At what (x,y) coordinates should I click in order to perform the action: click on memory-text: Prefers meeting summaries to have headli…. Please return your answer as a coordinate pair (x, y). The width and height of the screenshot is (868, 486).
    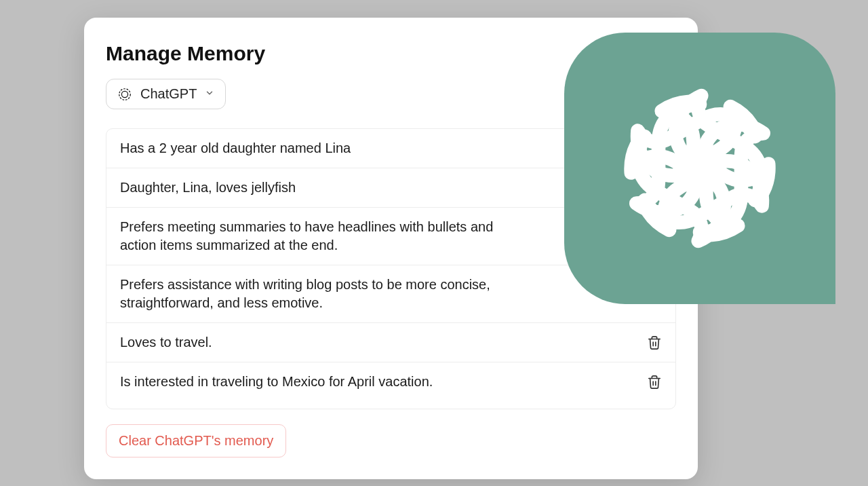
    Looking at the image, I should click on (320, 236).